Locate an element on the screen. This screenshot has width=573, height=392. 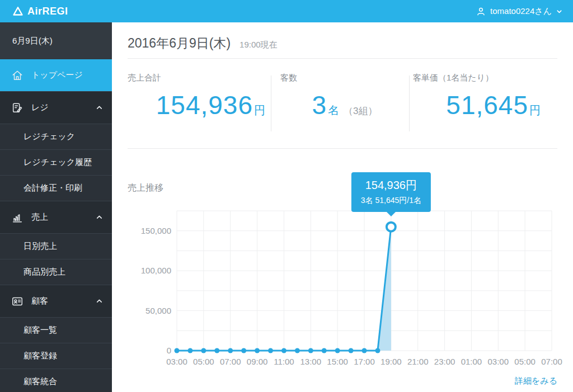
svg-text: 13:00 is located at coordinates (311, 361).